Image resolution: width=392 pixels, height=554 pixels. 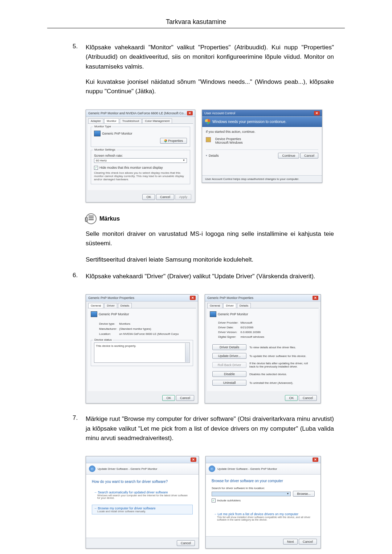 I want to click on tab-adapter: Adapter, so click(x=96, y=121).